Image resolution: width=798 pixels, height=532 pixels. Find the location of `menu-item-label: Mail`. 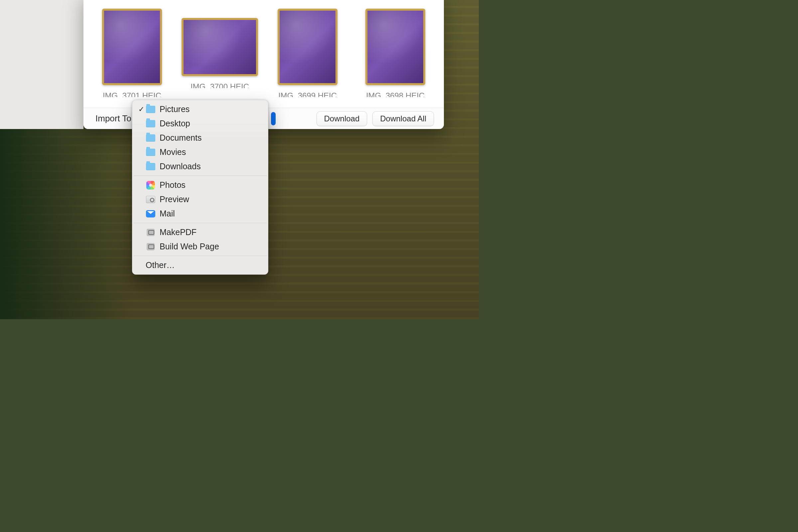

menu-item-label: Mail is located at coordinates (167, 214).